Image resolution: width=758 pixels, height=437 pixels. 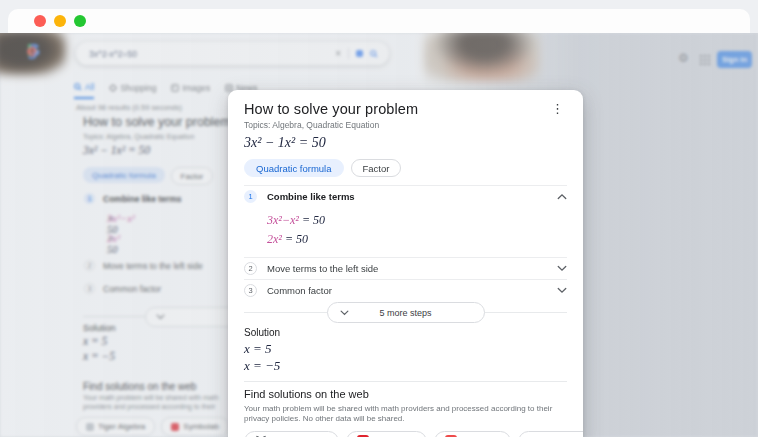 What do you see at coordinates (406, 333) in the screenshot?
I see `solution-heading: Solution` at bounding box center [406, 333].